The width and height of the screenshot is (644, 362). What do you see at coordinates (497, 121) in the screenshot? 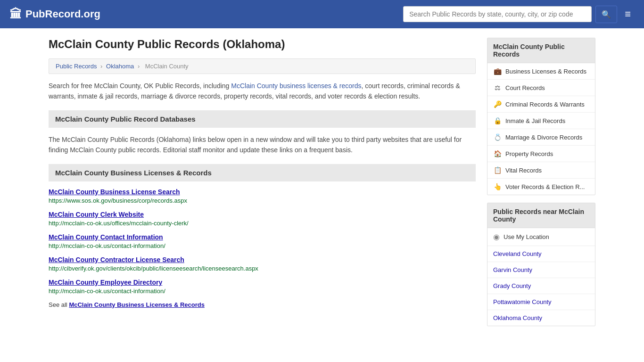
I see `lock-icon: 🔒` at bounding box center [497, 121].